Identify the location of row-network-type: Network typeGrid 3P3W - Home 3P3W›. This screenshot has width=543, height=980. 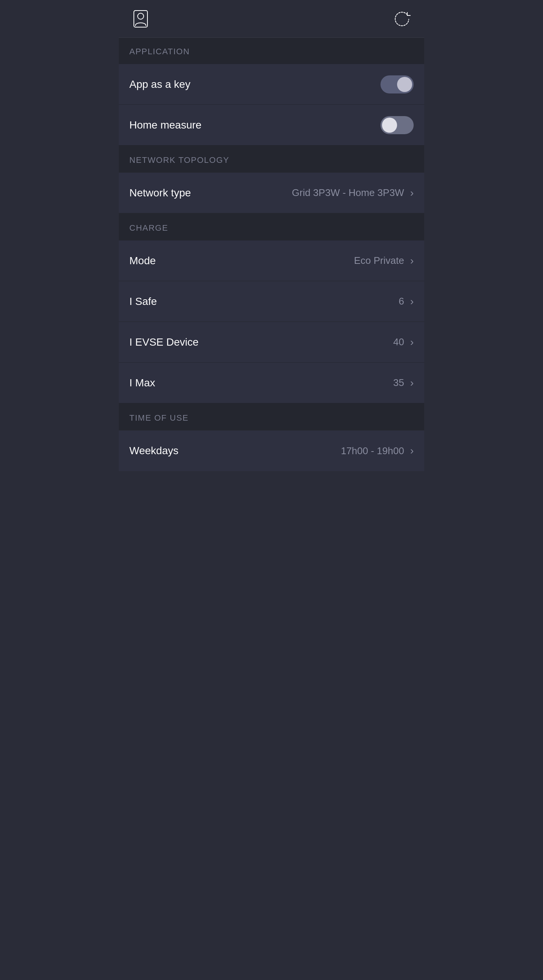
(272, 193).